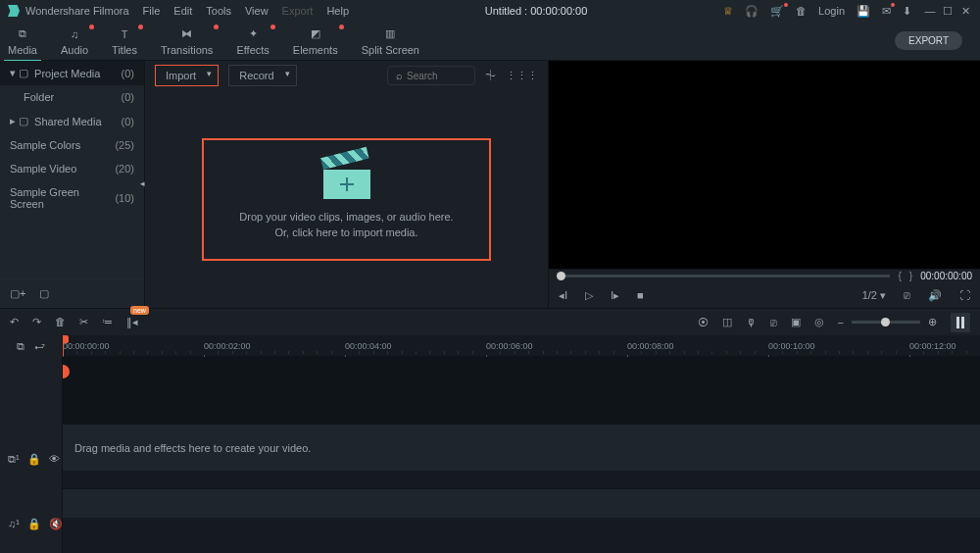 The image size is (980, 553). Describe the element at coordinates (563, 296) in the screenshot. I see `prev-frame-icon: ◂Ⅰ` at that location.